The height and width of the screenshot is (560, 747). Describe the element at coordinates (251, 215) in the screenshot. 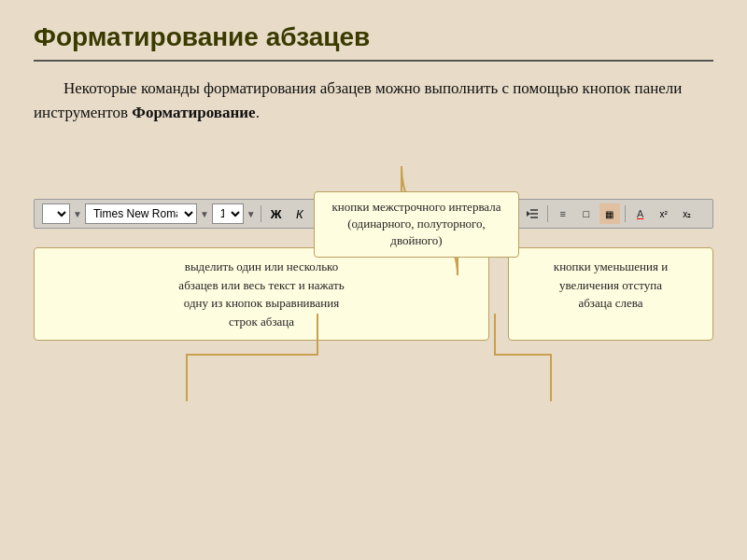

I see `size-arrow: ▼` at that location.